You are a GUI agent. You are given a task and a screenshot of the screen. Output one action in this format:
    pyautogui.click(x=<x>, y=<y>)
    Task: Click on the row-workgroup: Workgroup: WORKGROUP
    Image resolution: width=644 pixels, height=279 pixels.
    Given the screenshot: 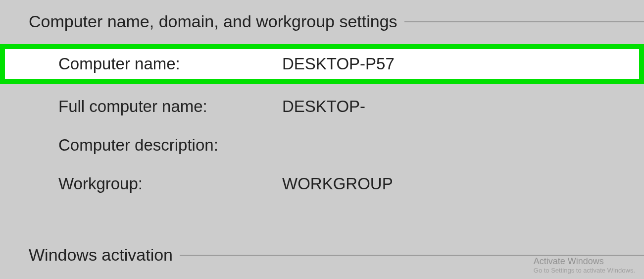 What is the action you would take?
    pyautogui.click(x=322, y=184)
    